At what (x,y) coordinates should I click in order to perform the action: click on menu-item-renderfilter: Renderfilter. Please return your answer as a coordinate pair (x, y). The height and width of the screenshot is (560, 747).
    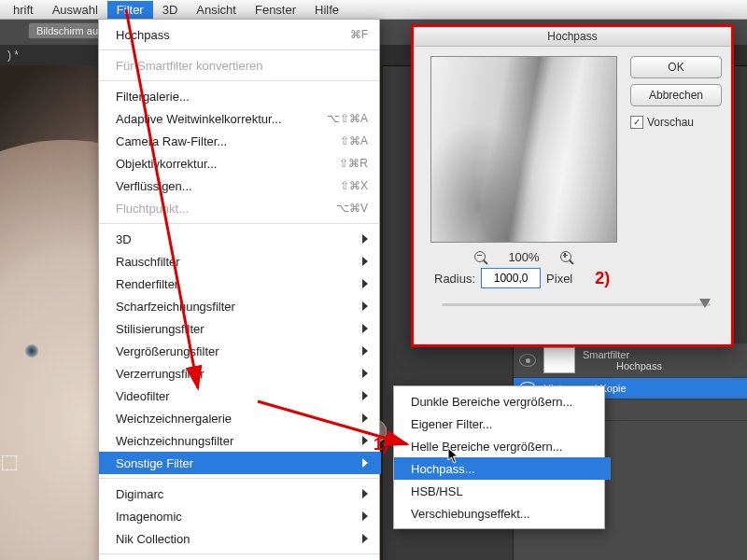
    Looking at the image, I should click on (240, 284).